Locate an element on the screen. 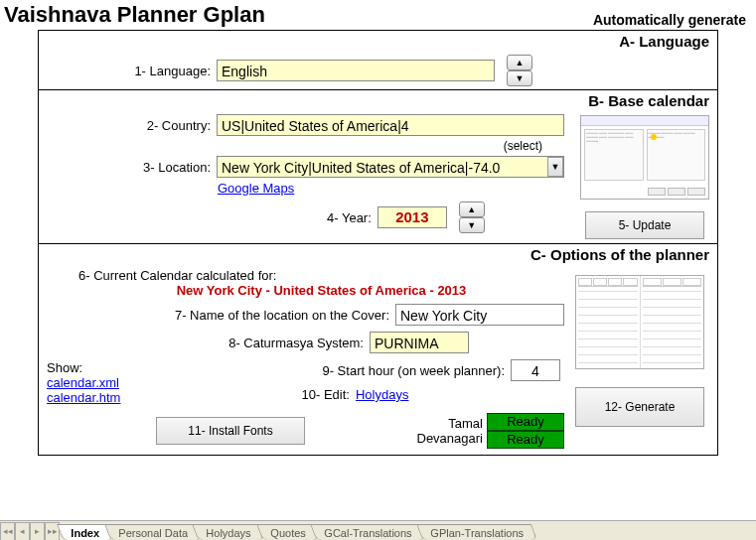 The width and height of the screenshot is (756, 540). location-combo-arrow: ▼ is located at coordinates (555, 167).